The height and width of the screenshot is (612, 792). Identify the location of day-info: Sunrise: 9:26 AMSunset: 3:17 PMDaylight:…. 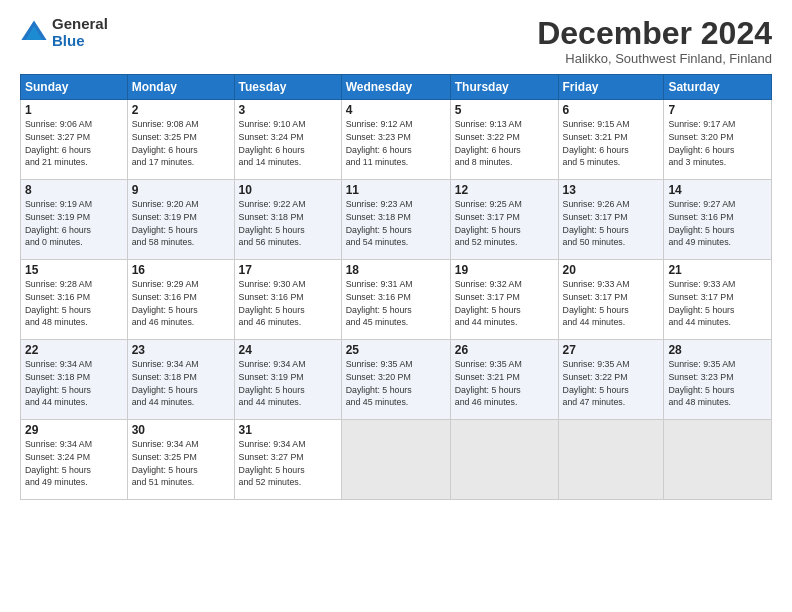
(612, 224).